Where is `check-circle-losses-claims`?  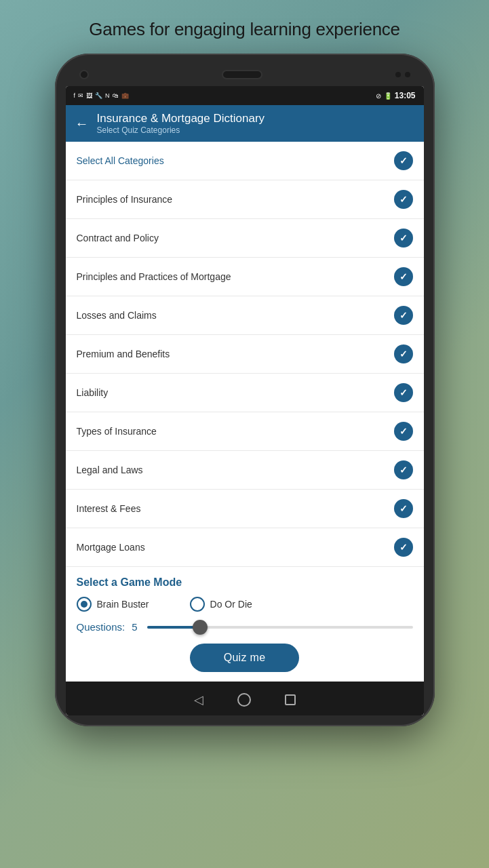 check-circle-losses-claims is located at coordinates (404, 315).